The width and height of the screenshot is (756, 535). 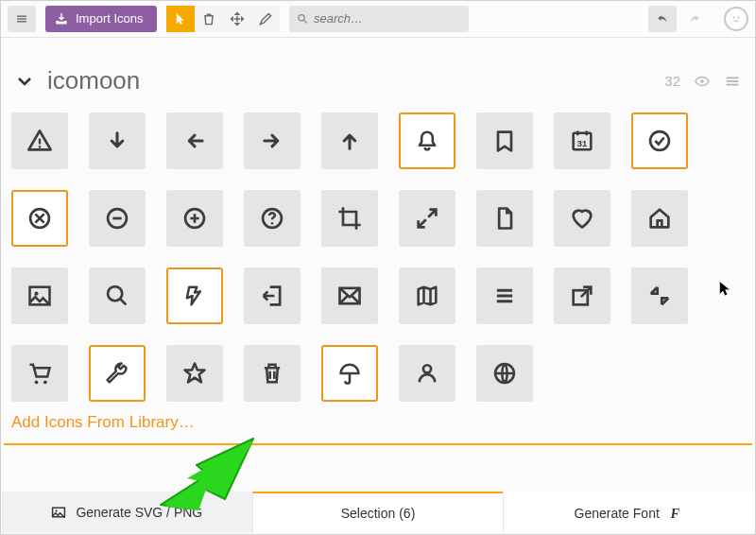 I want to click on alert-triangle-icon, so click(x=40, y=141).